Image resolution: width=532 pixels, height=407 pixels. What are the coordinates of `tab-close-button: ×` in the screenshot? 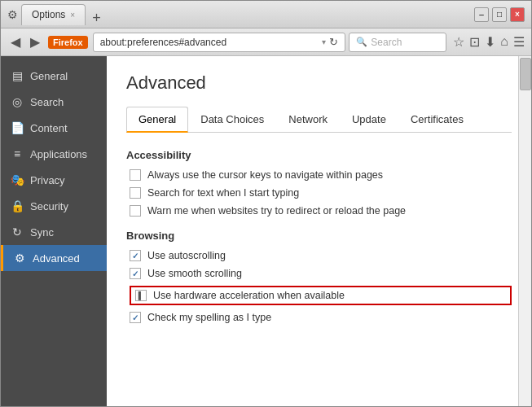 It's located at (73, 15).